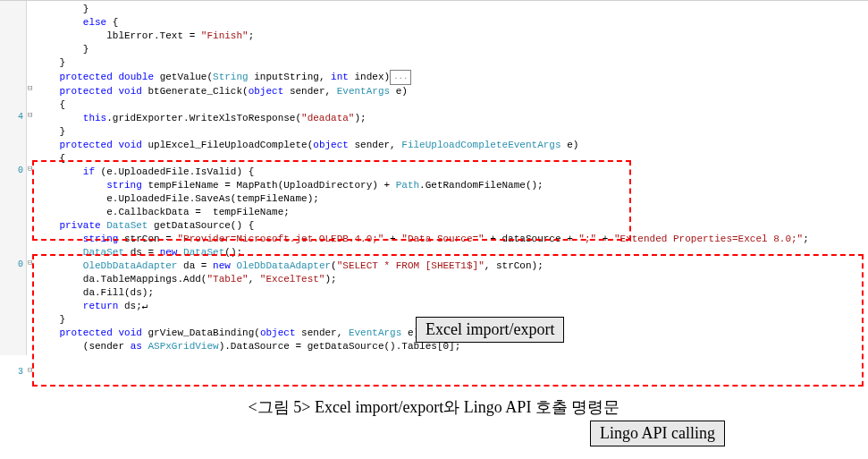 The height and width of the screenshot is (459, 868). What do you see at coordinates (434, 407) in the screenshot?
I see `figure-caption: <그림 5> Excel import/export와 Lingo API 호출…` at bounding box center [434, 407].